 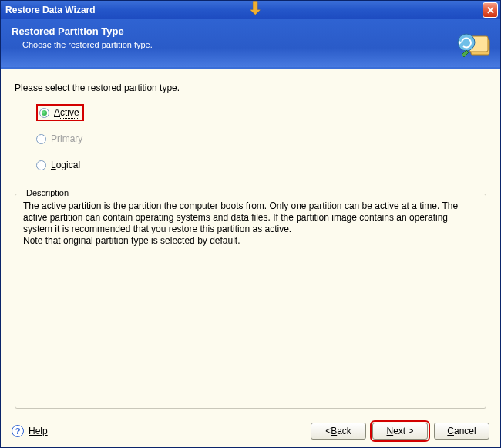 I want to click on option-active-highlight: Active, so click(x=60, y=113).